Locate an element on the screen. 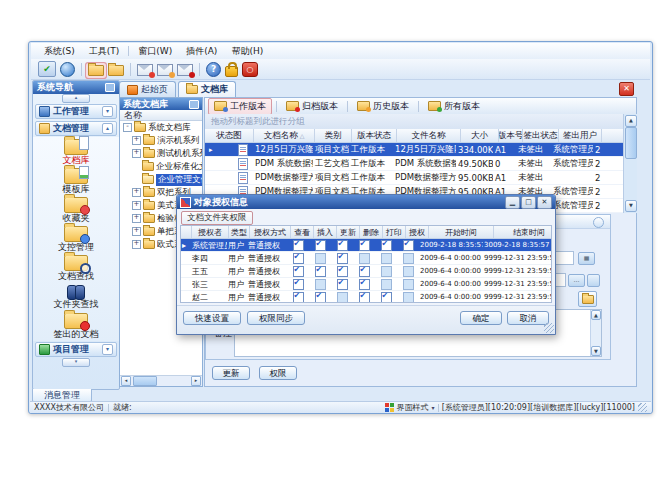 This screenshot has width=660, height=477. sidebar-item-4: 文控管理 is located at coordinates (76, 238).